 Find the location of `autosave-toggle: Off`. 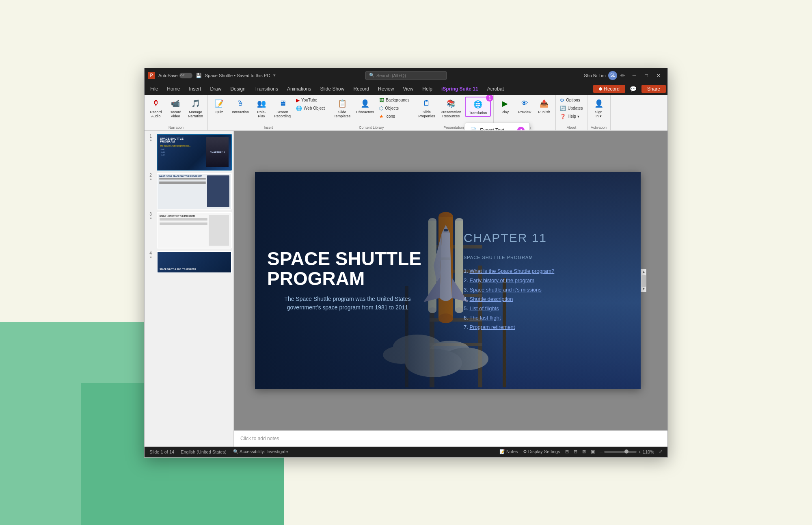

autosave-toggle: Off is located at coordinates (186, 76).